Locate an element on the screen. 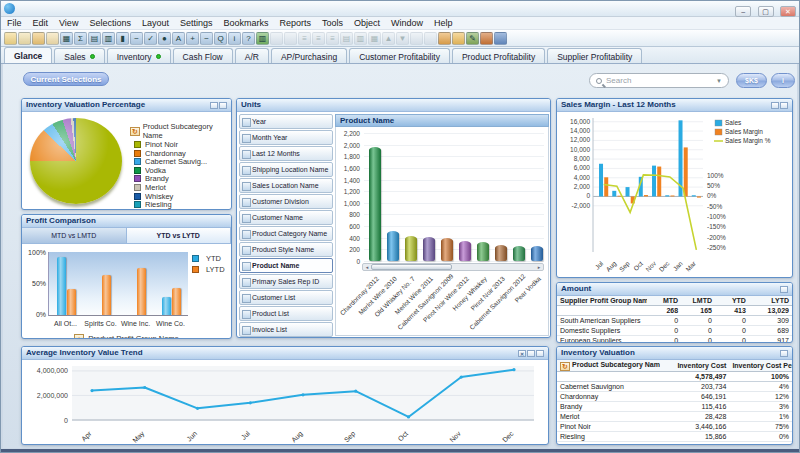 This screenshot has width=800, height=453. bar-spirits-co-lytd is located at coordinates (106, 295).